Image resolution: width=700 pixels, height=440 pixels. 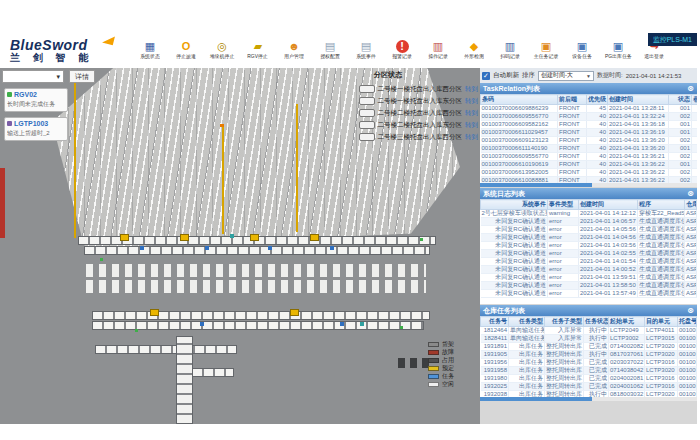 I want to click on device-alert-card: LGTP1003 输送上货超时_2, so click(x=36, y=129).